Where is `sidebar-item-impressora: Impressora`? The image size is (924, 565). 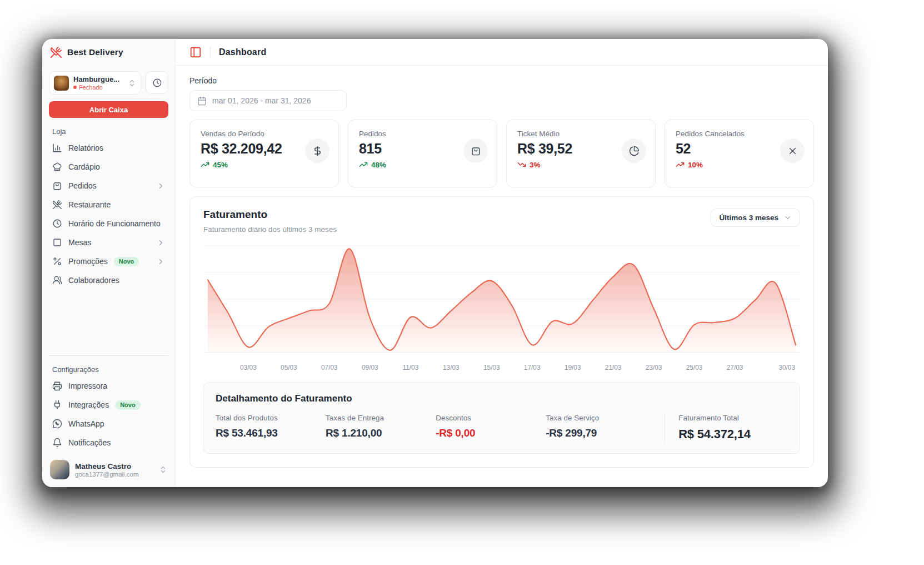 sidebar-item-impressora: Impressora is located at coordinates (109, 386).